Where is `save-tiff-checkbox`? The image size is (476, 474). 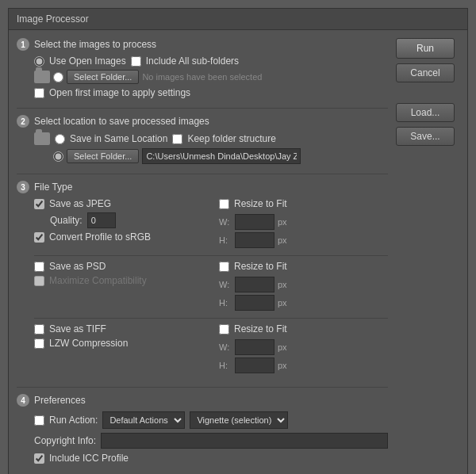 save-tiff-checkbox is located at coordinates (40, 330).